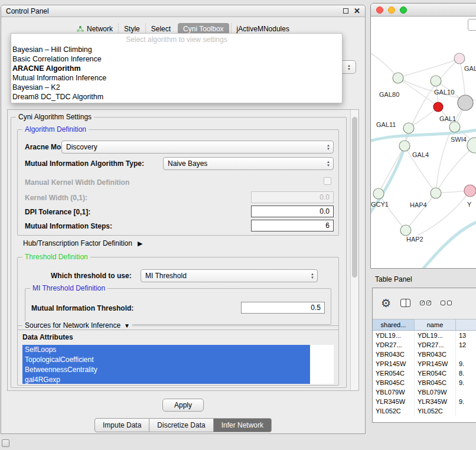 The width and height of the screenshot is (476, 450). What do you see at coordinates (393, 392) in the screenshot?
I see `table-cell: YBL079W` at bounding box center [393, 392].